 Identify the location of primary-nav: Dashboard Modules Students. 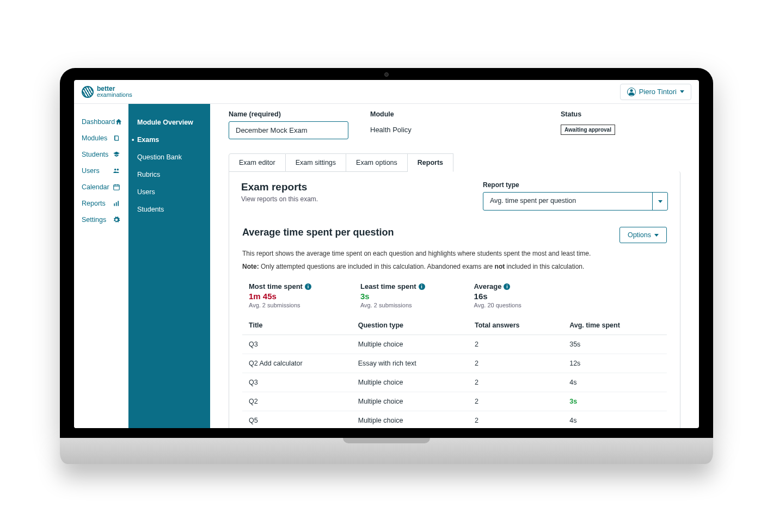
(101, 266).